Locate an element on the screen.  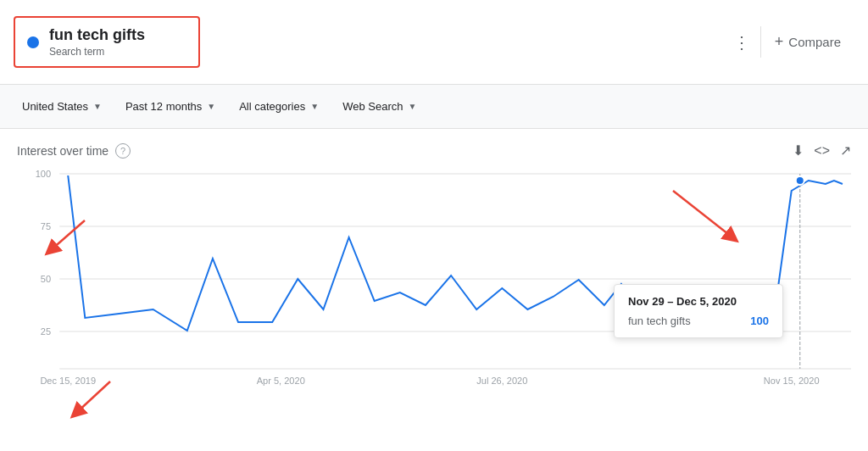
share-button: ↗ is located at coordinates (846, 151).